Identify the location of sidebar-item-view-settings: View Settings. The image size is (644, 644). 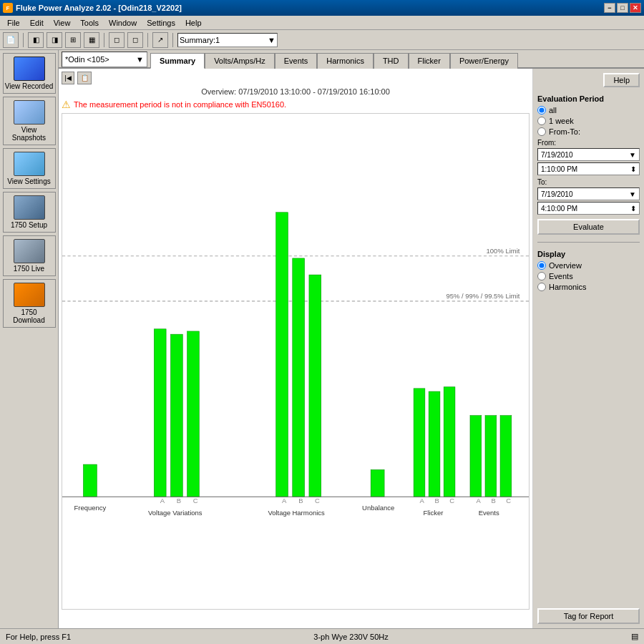
(29, 169).